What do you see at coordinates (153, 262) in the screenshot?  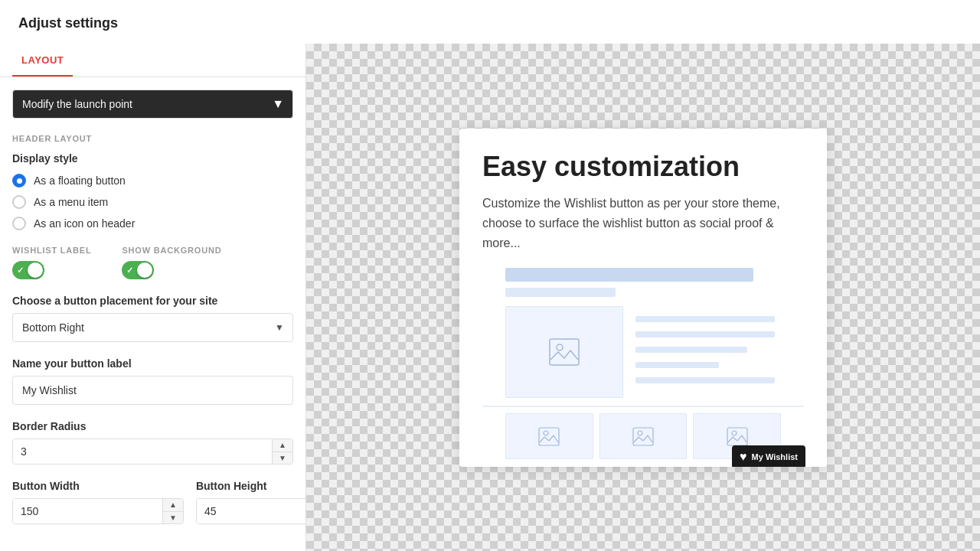 I see `toggles-row: WISHLIST LABEL ✓ SHOW BACKGROUND ✓` at bounding box center [153, 262].